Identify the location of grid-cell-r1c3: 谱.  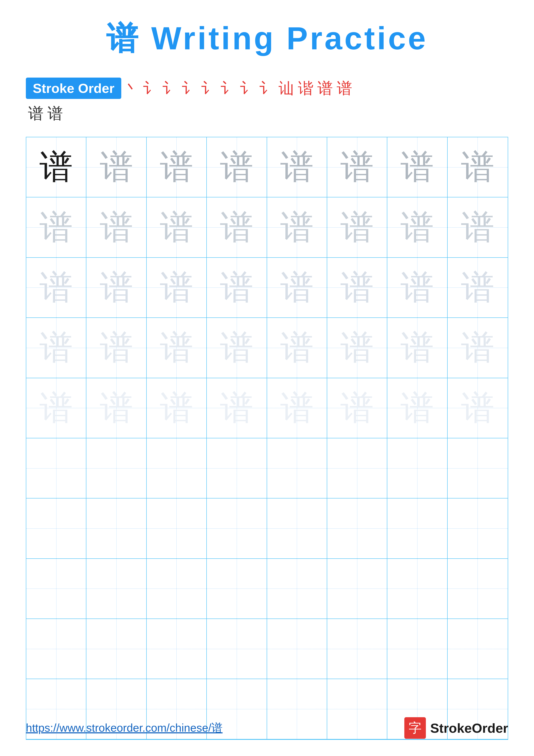
(177, 167).